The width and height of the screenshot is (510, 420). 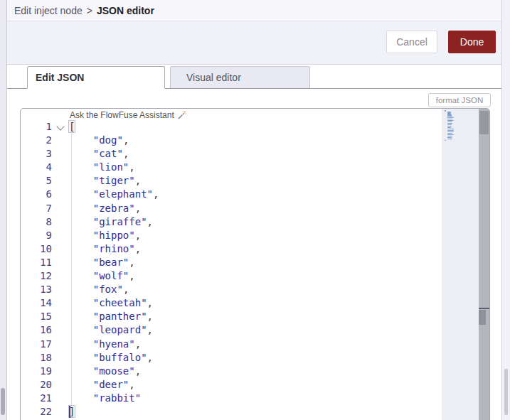 I want to click on code-line: 14 "cheetah",, so click(x=230, y=303).